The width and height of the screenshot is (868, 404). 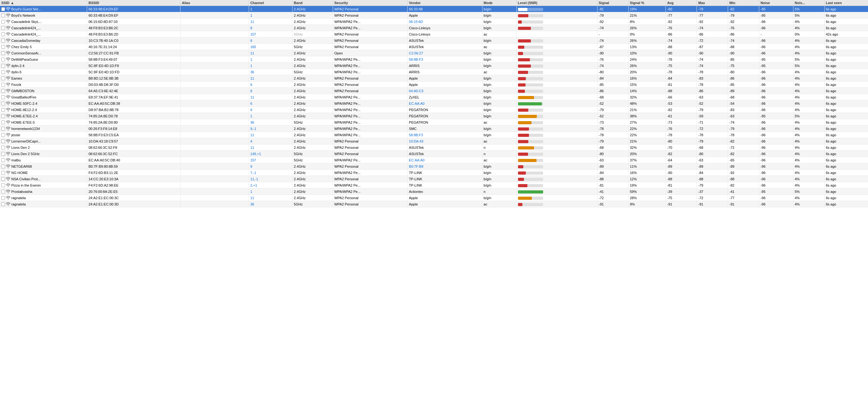 What do you see at coordinates (712, 3) in the screenshot?
I see `col-header-max: Max` at bounding box center [712, 3].